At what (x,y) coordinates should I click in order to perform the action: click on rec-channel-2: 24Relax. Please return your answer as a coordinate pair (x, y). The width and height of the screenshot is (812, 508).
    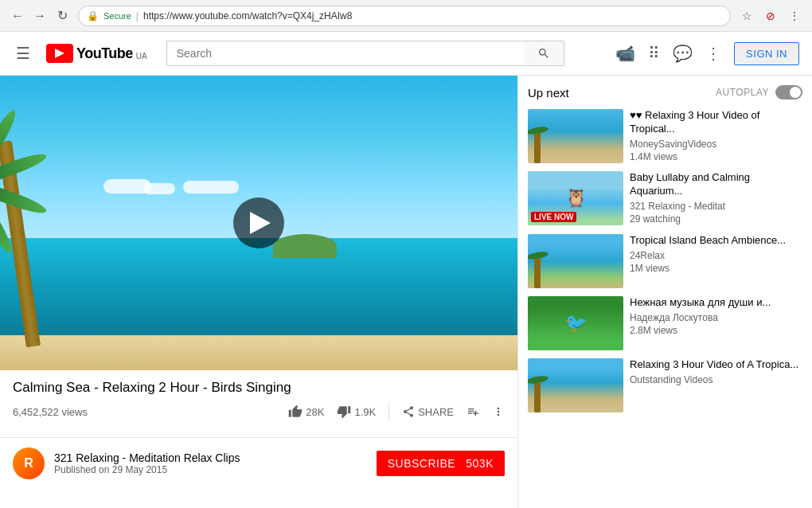
    Looking at the image, I should click on (716, 256).